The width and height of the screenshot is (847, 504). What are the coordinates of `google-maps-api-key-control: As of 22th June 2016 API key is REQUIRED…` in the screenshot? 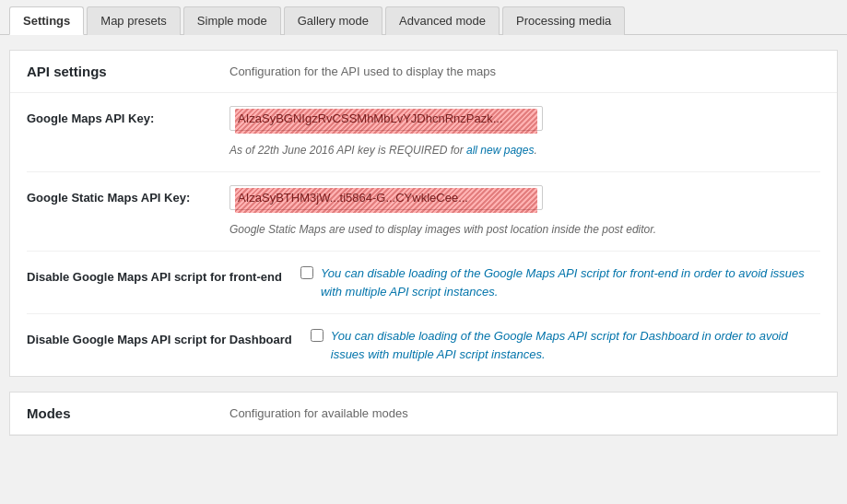 It's located at (525, 133).